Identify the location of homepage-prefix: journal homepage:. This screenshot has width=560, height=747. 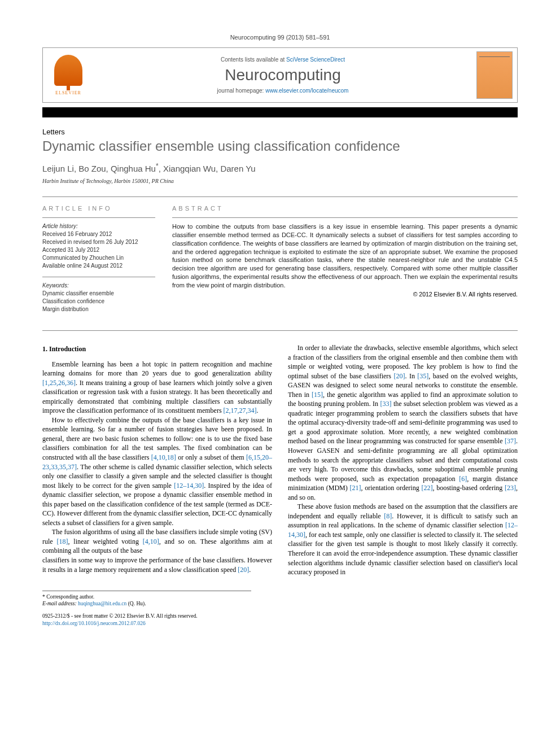
(242, 90).